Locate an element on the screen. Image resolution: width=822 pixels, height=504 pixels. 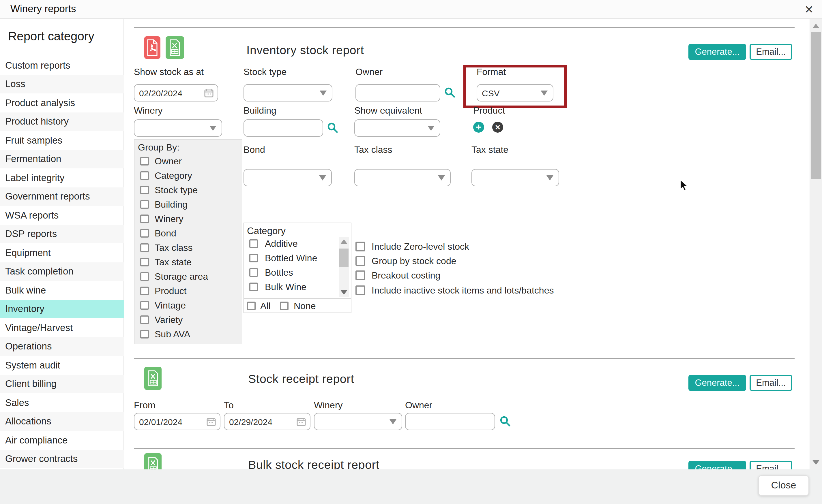
report-category-sidebar: Report category Custom reports Loss Prod… is located at coordinates (62, 244).